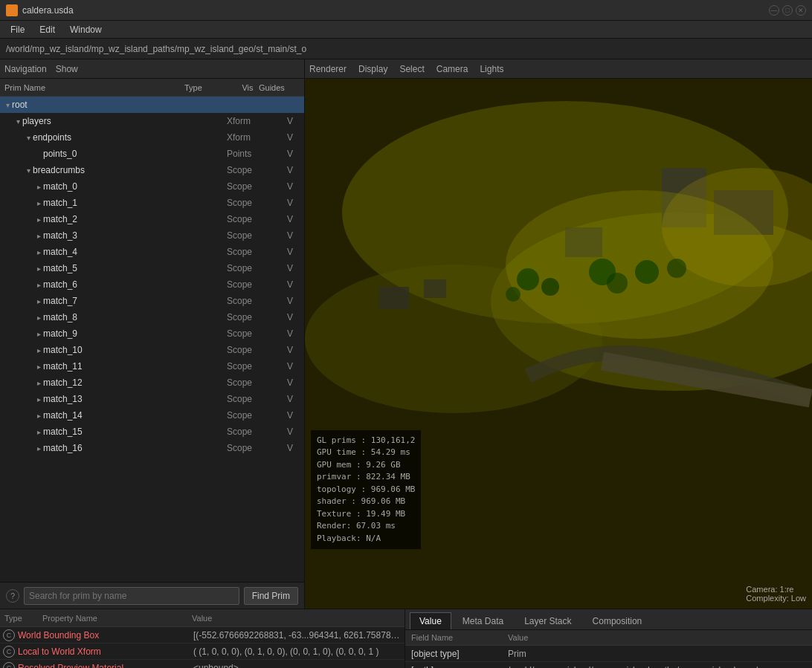 The height and width of the screenshot is (668, 812). What do you see at coordinates (248, 88) in the screenshot?
I see `col-vis: Vis` at bounding box center [248, 88].